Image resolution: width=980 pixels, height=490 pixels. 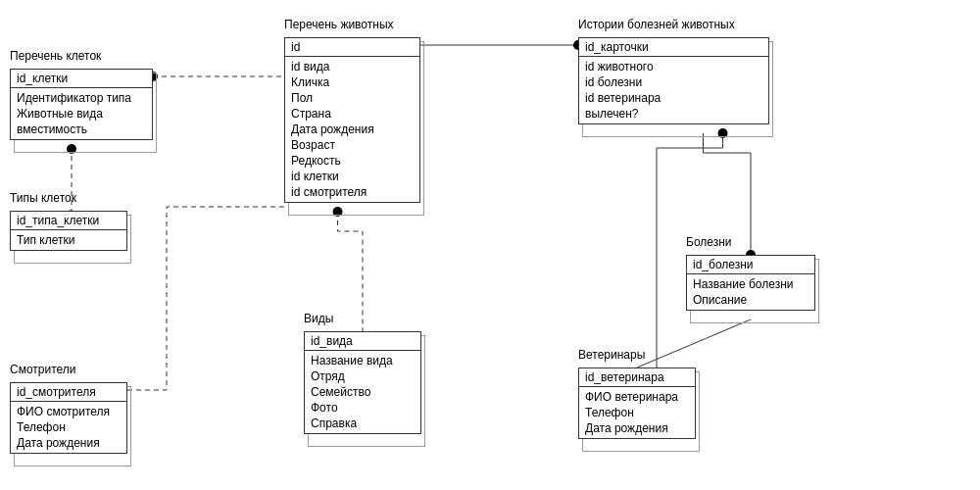 What do you see at coordinates (637, 397) in the screenshot?
I see `veterinary-body-field-0: ФИО ветеринара` at bounding box center [637, 397].